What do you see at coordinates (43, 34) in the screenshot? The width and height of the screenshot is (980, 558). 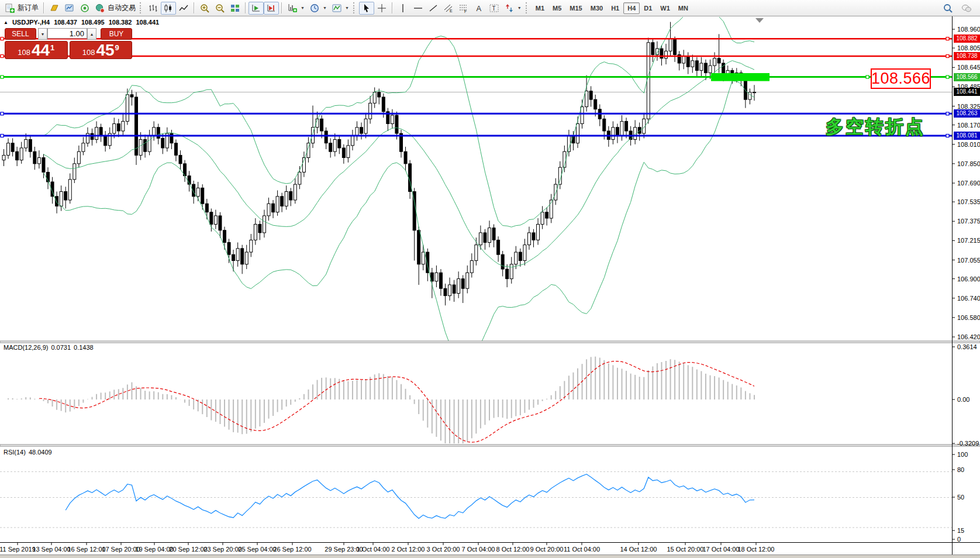 I see `volume-down-button: ▼` at bounding box center [43, 34].